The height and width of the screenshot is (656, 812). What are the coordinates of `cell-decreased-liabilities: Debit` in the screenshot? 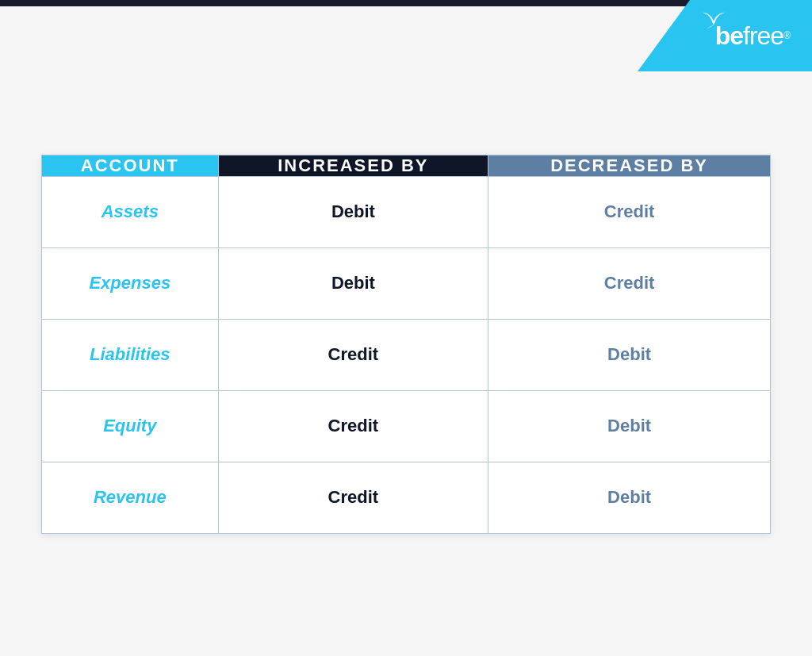 It's located at (630, 355).